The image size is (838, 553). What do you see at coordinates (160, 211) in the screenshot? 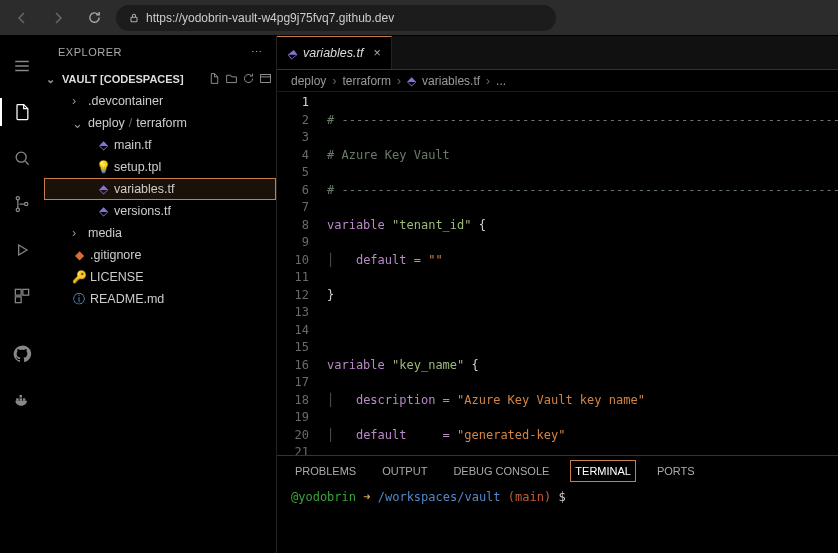
I see `tree-file-versions-tf: ⬘versions.tf` at bounding box center [160, 211].